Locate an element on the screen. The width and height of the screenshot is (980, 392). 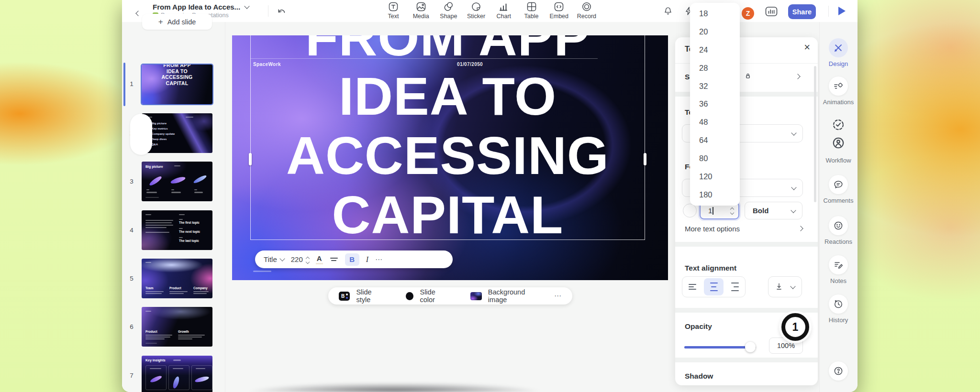
slide-thumbnail-4: The first topic The next topic The last … is located at coordinates (177, 230).